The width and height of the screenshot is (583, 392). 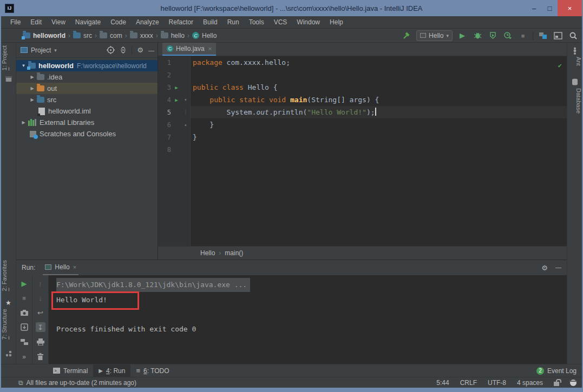 I want to click on menu-analyze: Analyze, so click(x=147, y=22).